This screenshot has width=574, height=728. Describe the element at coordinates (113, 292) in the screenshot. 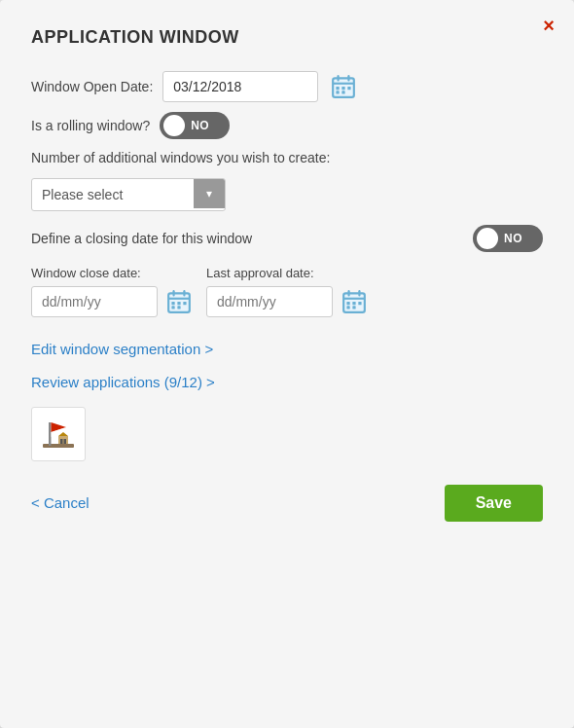

I see `window-close-date-group: Window close date:` at that location.